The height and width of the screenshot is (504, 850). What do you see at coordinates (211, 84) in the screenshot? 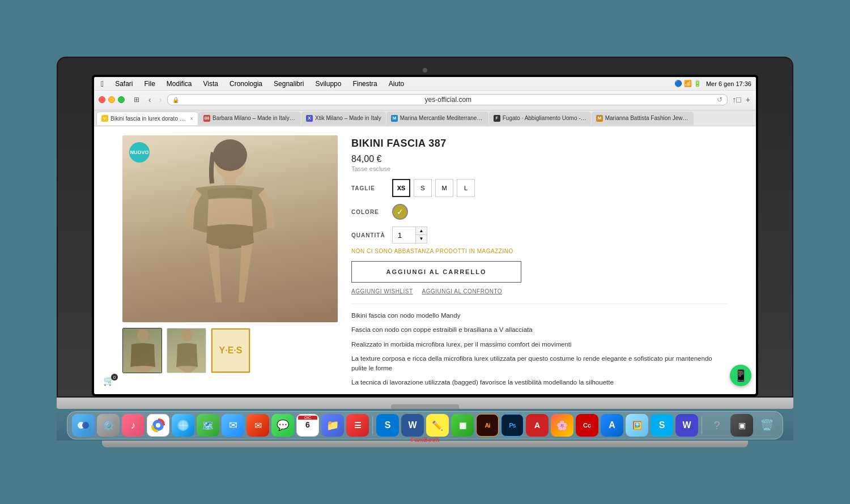
I see `menu-vista: Vista` at bounding box center [211, 84].